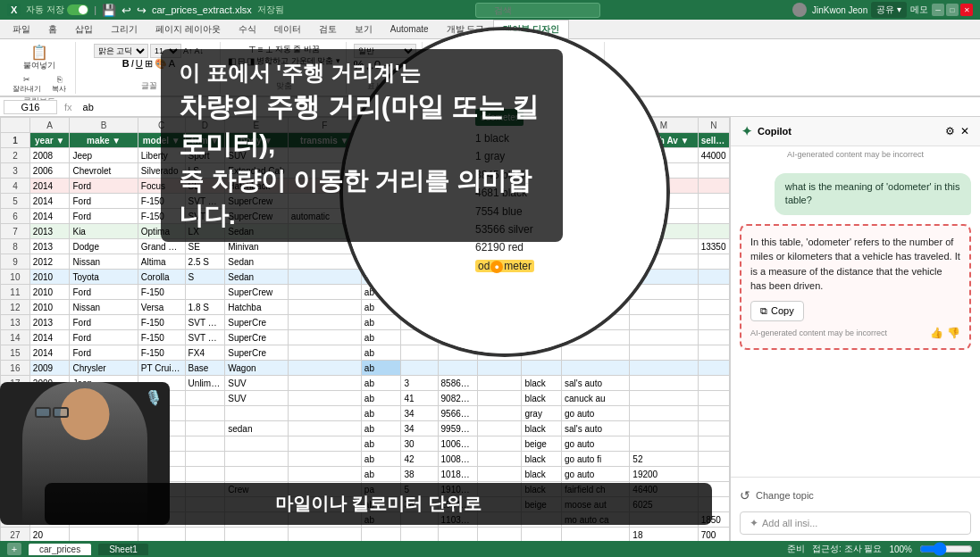 The height and width of the screenshot is (557, 980). I want to click on user-area: JinKwon Jeon, so click(830, 10).